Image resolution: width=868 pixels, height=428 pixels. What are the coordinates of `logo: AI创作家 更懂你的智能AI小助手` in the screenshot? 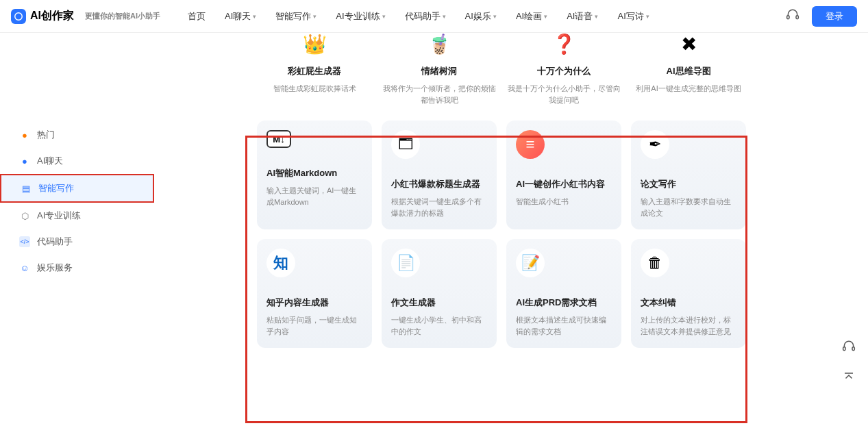 It's located at (86, 16).